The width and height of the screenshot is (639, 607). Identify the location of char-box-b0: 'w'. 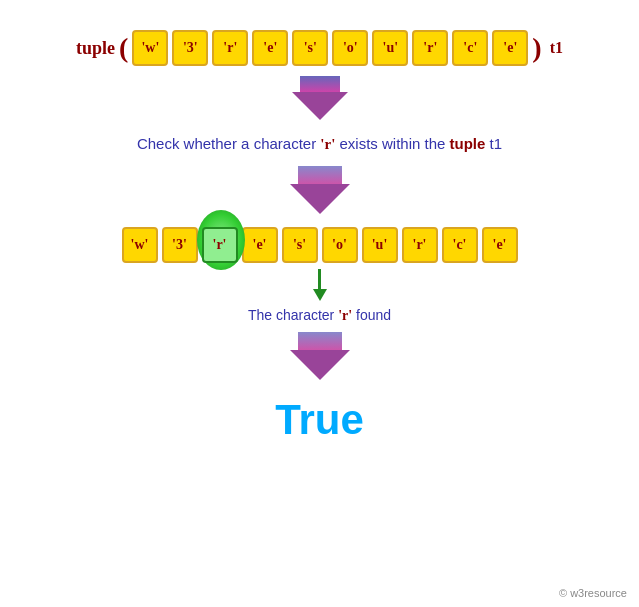
(140, 245).